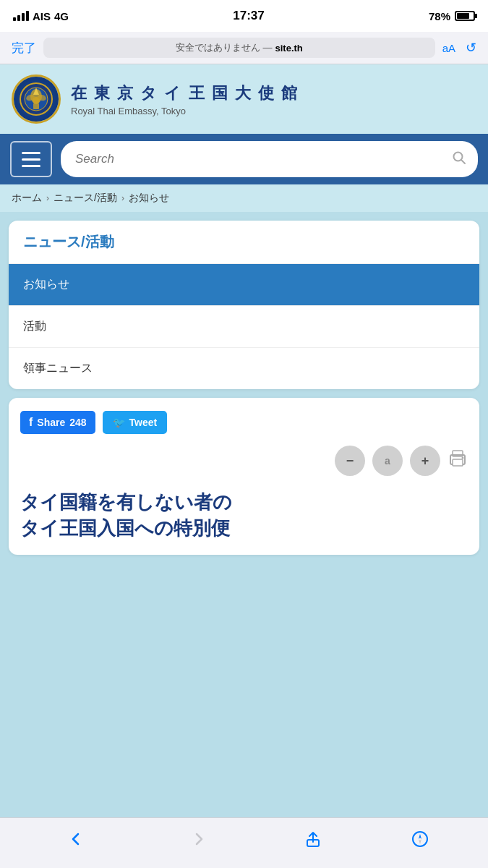 The image size is (488, 868). I want to click on breadcrumb-sep-1: ›, so click(48, 198).